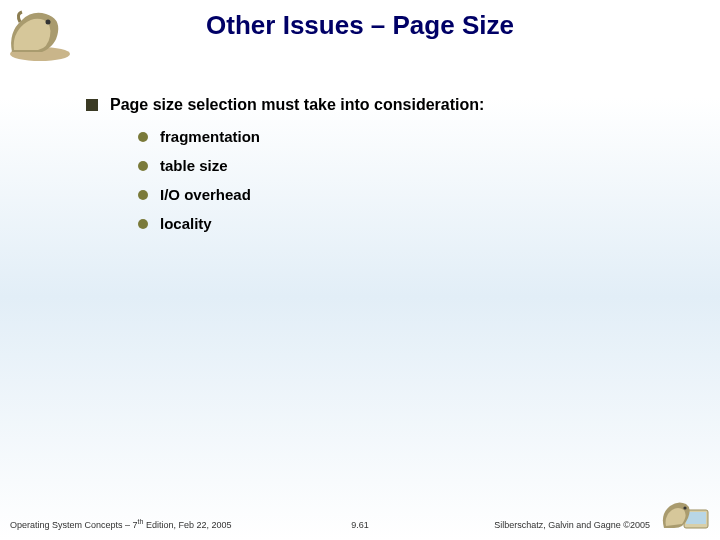 This screenshot has height=540, width=720. I want to click on item-text: table size, so click(194, 166).